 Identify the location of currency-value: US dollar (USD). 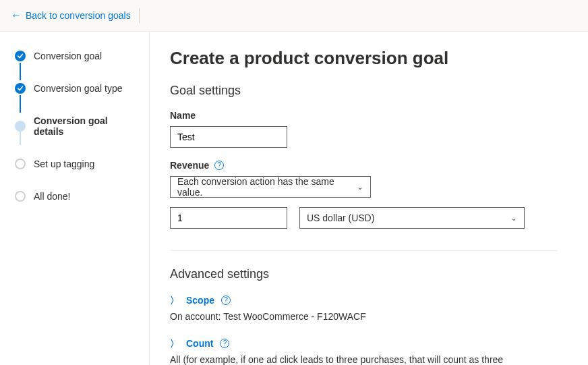
(341, 218).